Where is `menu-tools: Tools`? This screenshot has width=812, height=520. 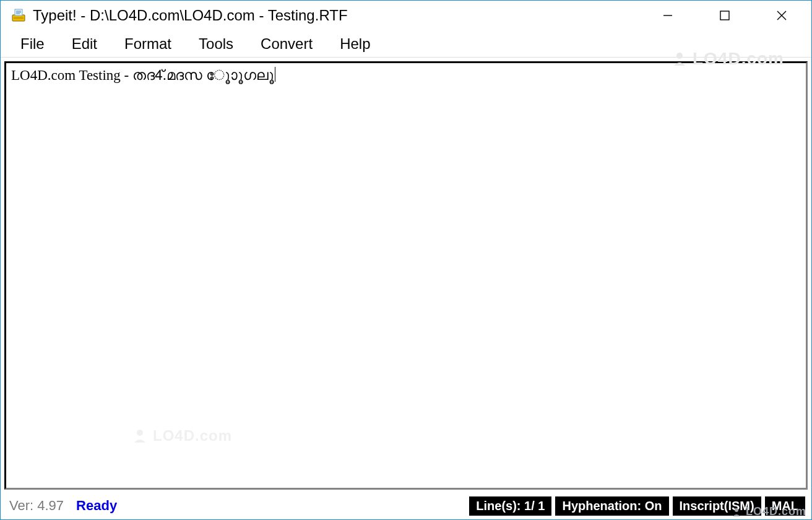 menu-tools: Tools is located at coordinates (216, 44).